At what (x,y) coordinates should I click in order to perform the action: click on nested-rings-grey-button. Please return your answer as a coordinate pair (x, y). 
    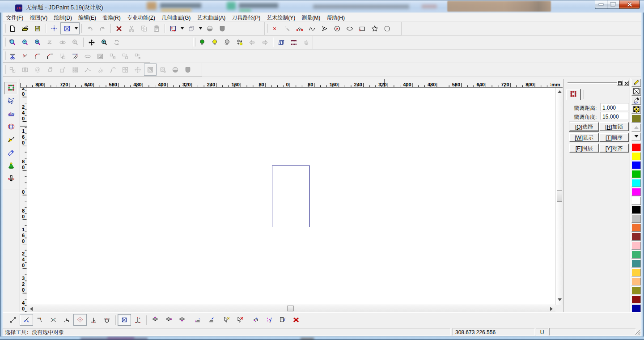
    Looking at the image, I should click on (150, 70).